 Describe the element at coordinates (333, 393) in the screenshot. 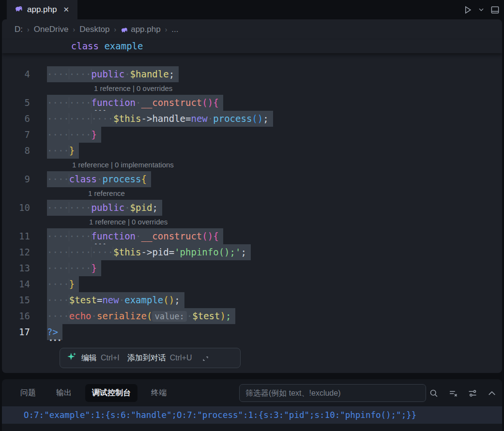

I see `console-filter-input` at that location.